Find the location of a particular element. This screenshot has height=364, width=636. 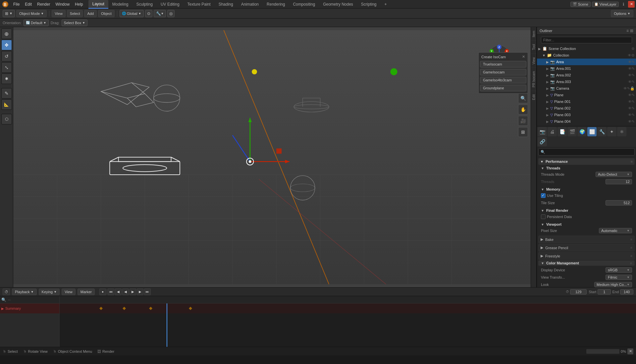

modifier-props-btn: 🔧 is located at coordinates (602, 132).